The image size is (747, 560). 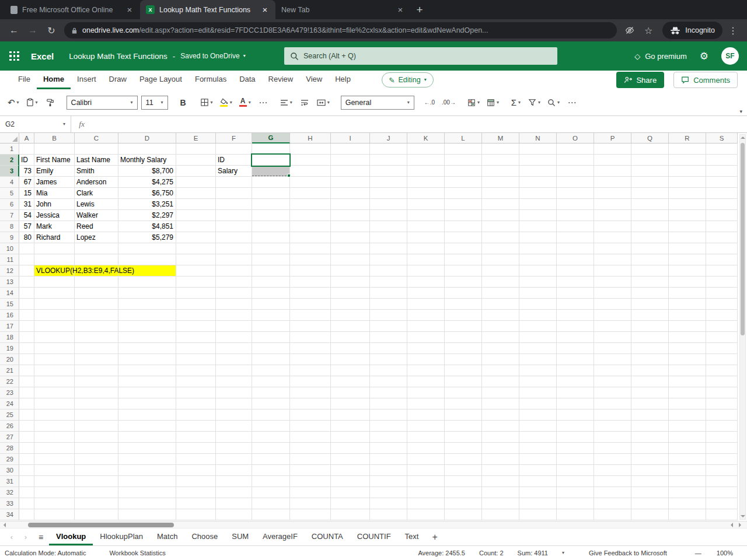 I want to click on cell-P4, so click(x=613, y=182).